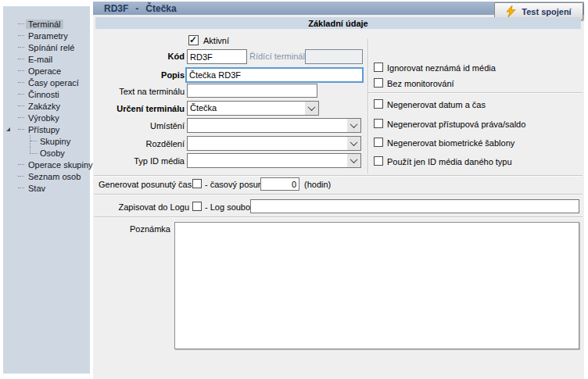 The image size is (588, 379). I want to click on note-label: Poznámka, so click(134, 230).